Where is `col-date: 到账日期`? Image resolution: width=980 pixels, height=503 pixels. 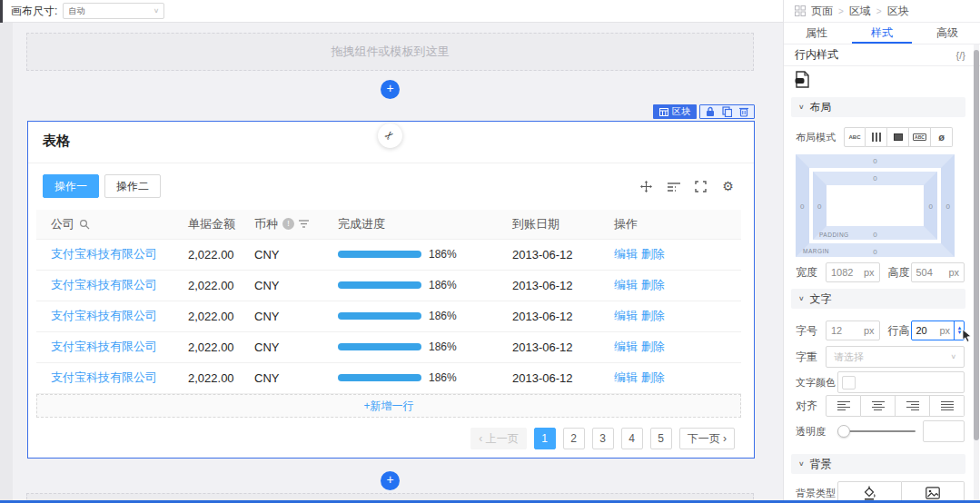
col-date: 到账日期 is located at coordinates (561, 224).